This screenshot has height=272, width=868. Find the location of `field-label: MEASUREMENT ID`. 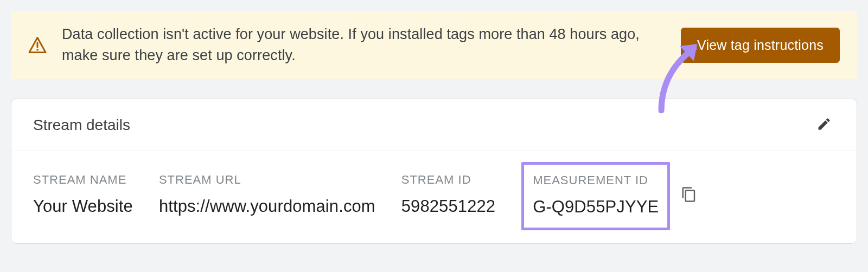

field-label: MEASUREMENT ID is located at coordinates (596, 180).